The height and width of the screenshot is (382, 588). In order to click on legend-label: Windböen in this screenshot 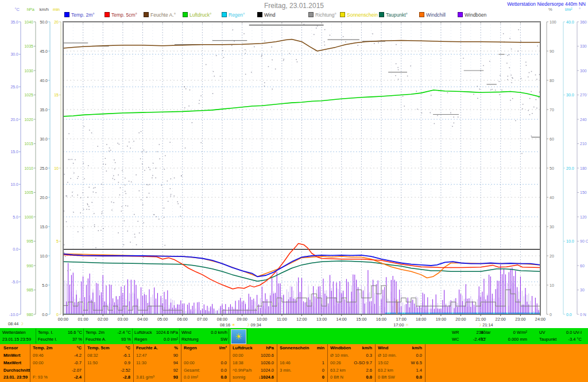, I will do `click(475, 15)`.